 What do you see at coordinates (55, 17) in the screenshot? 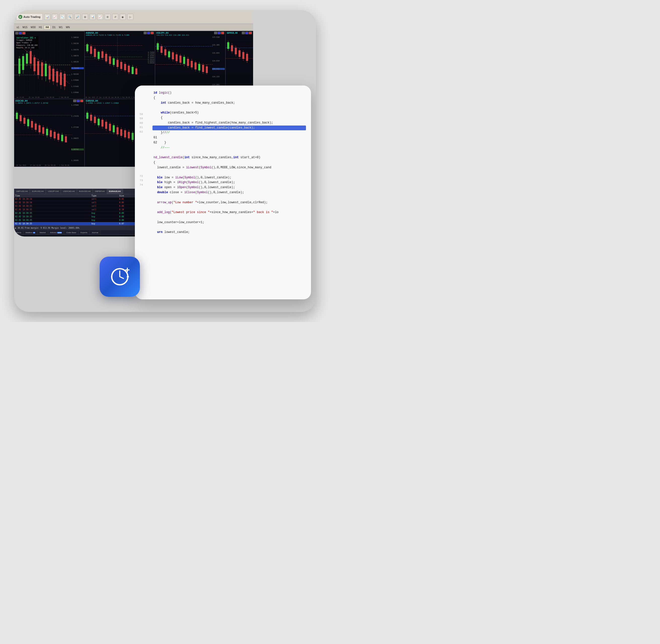
I see `toolbar-btn-2: 📈` at bounding box center [55, 17].